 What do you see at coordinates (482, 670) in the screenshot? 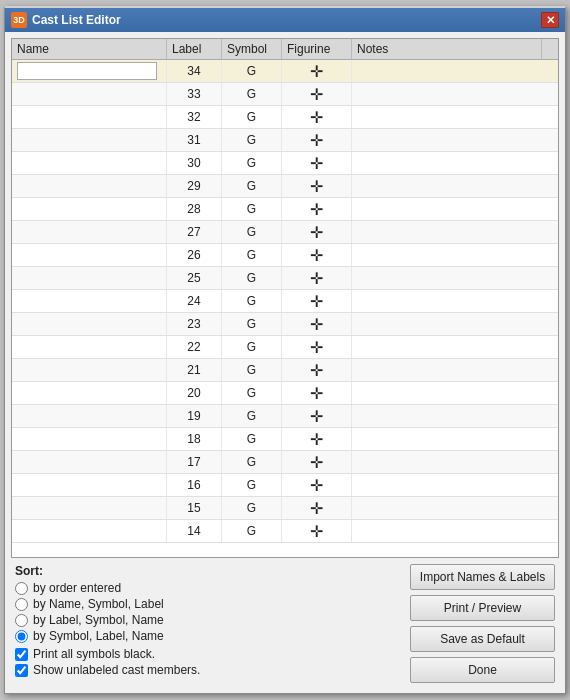
I see `done-button: Done` at bounding box center [482, 670].